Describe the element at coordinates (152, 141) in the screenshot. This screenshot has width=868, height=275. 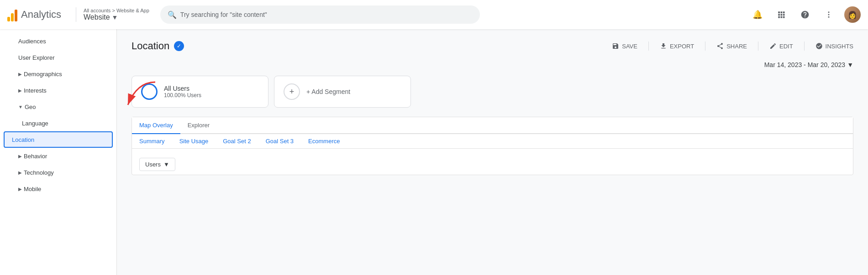
I see `sub-tab-summary: Summary` at that location.